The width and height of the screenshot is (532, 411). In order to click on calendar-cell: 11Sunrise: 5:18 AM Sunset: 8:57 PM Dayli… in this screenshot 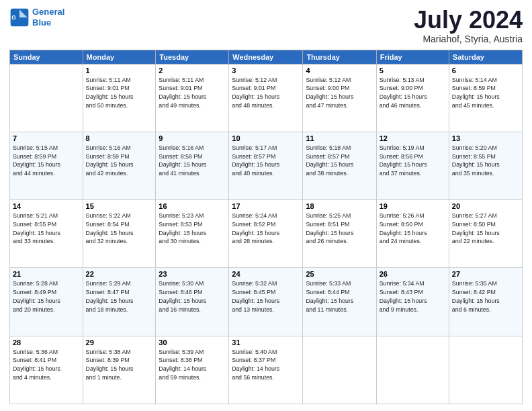, I will do `click(340, 165)`.